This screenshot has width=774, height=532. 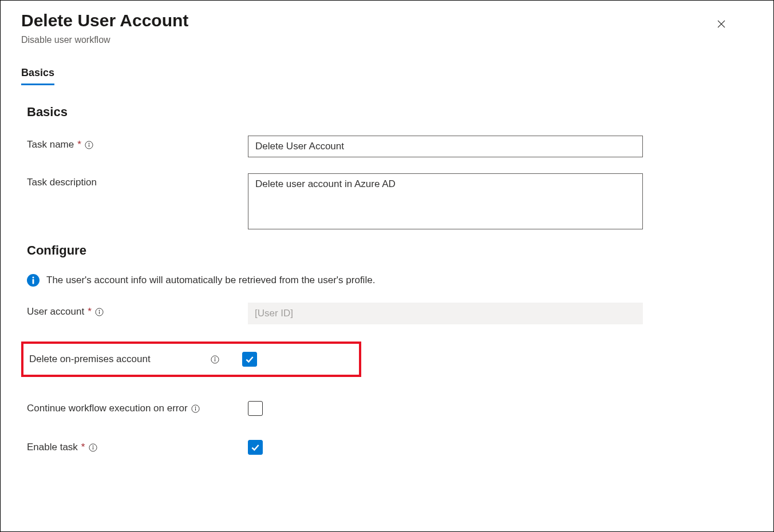 I want to click on user-account-label: User account *, so click(x=137, y=310).